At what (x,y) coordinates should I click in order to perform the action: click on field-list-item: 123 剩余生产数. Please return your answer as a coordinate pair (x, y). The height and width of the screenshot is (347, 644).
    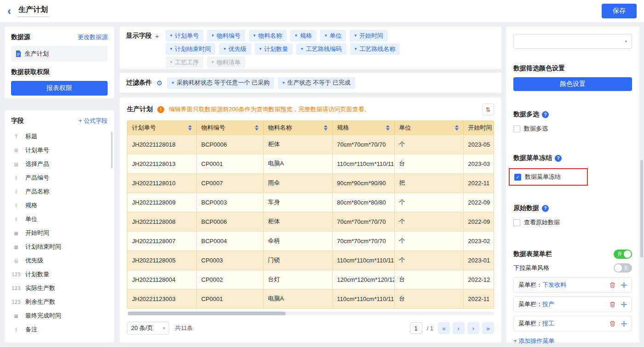
    Looking at the image, I should click on (59, 302).